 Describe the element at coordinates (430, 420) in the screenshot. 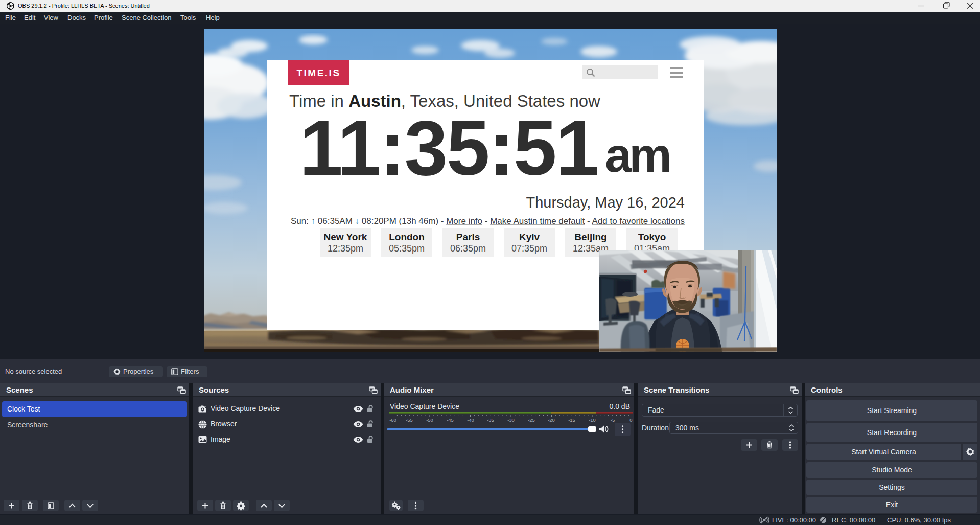

I see `svg-text: -50` at that location.